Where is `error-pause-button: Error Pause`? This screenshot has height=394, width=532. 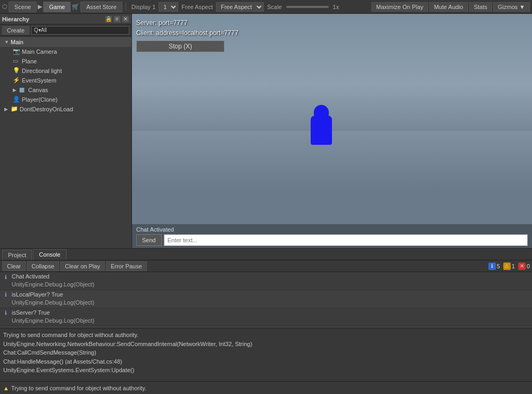 error-pause-button: Error Pause is located at coordinates (127, 266).